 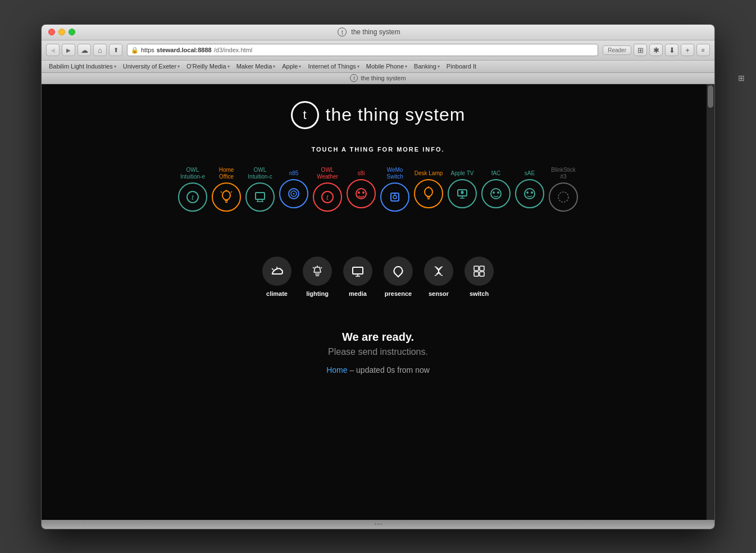 I want to click on device-n85: n85, so click(x=294, y=189).